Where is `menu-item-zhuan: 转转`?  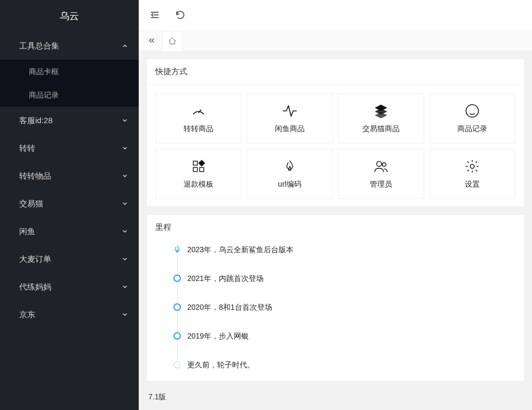
menu-item-zhuan: 转转 is located at coordinates (69, 148).